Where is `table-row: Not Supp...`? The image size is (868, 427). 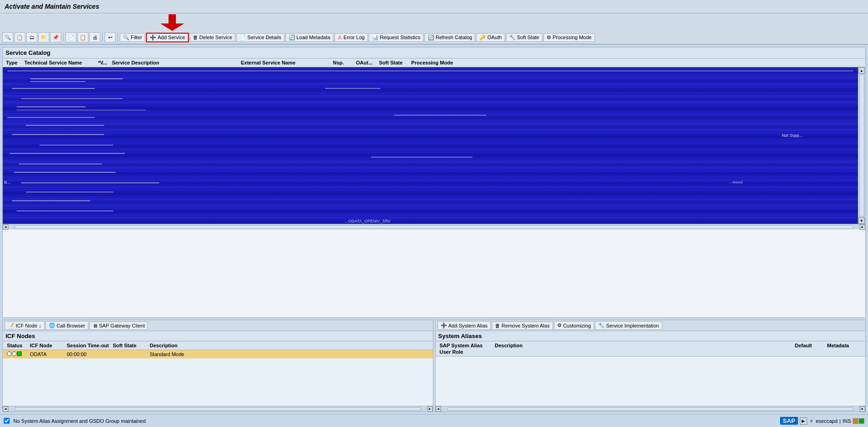 table-row: Not Supp... is located at coordinates (430, 137).